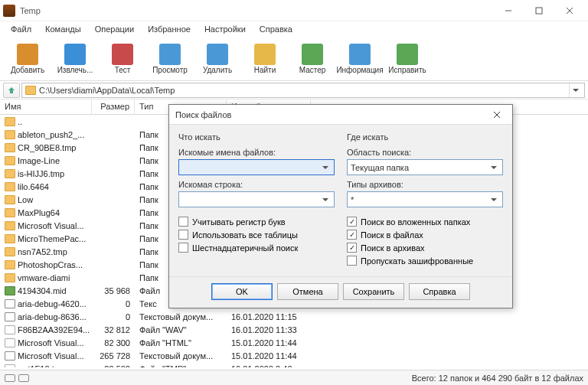 The height and width of the screenshot is (385, 588). Describe the element at coordinates (181, 366) in the screenshot. I see `file-type: Файл "TMP"` at that location.